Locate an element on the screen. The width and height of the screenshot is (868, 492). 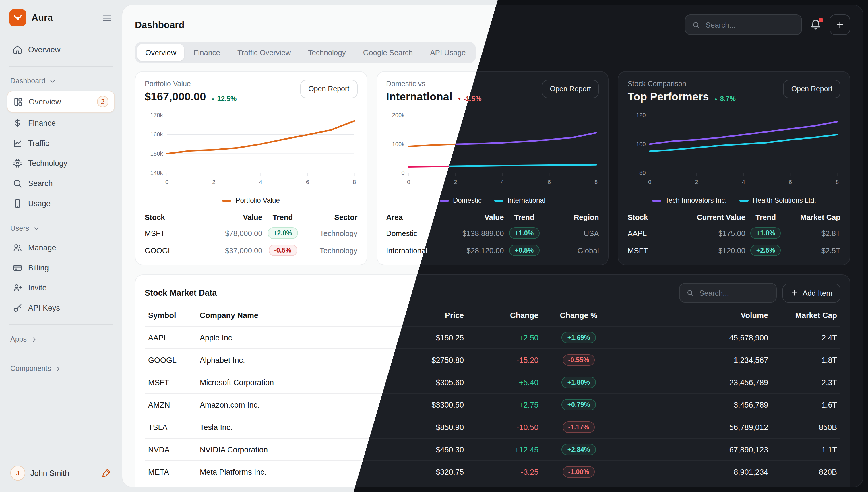
svg-text: 6 is located at coordinates (307, 182).